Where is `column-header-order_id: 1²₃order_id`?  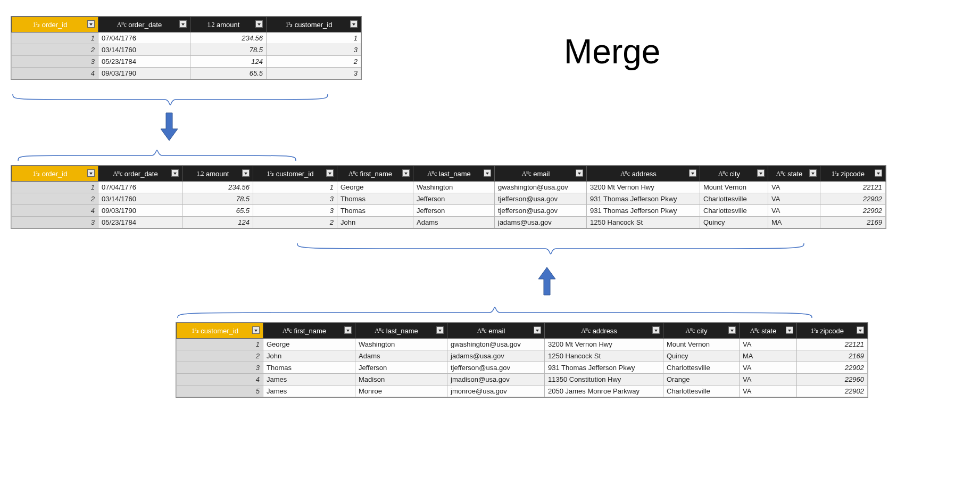
column-header-order_id: 1²₃order_id is located at coordinates (55, 19).